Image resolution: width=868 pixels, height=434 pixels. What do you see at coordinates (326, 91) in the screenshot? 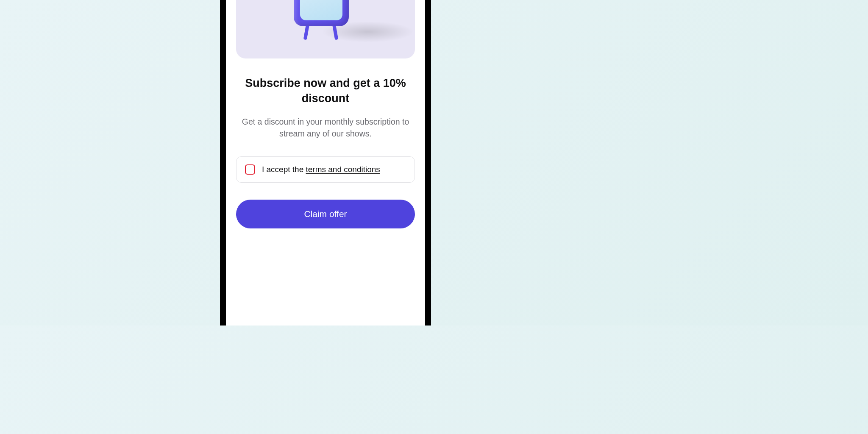
I see `offer-headline: Subscribe now and get a 10% discount` at bounding box center [326, 91].